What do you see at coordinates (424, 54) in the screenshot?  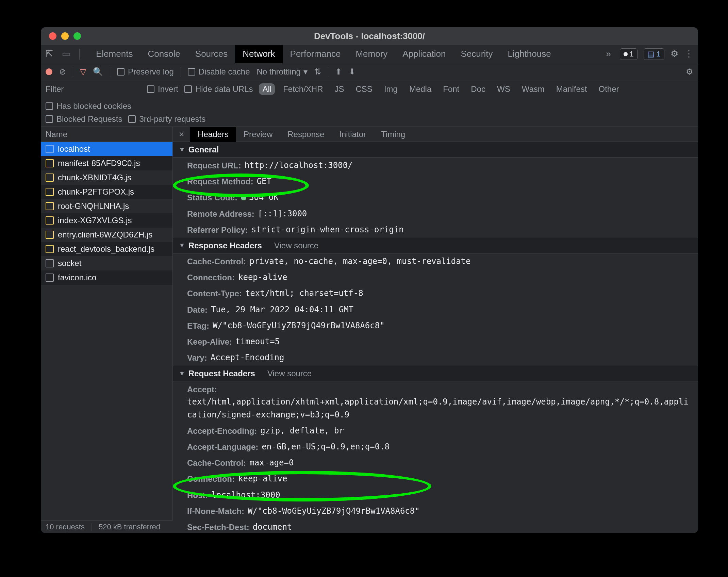 I see `tab-application: Application` at bounding box center [424, 54].